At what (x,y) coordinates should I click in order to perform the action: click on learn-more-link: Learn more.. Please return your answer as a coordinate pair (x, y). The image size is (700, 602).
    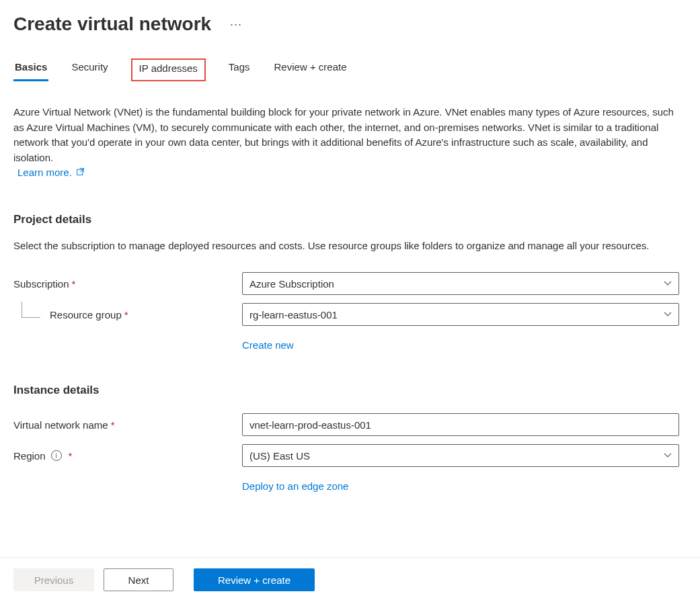
    Looking at the image, I should click on (51, 173).